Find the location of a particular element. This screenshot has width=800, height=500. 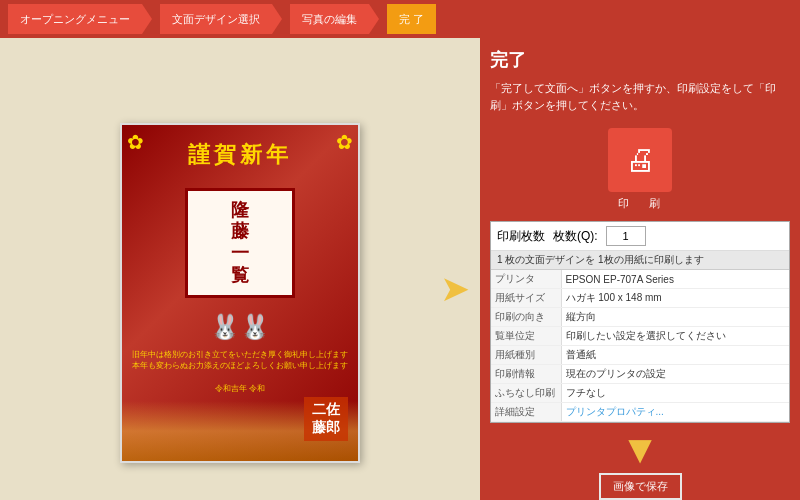

setting-val-quality: 印刷したい設定を選択してください is located at coordinates (675, 336).